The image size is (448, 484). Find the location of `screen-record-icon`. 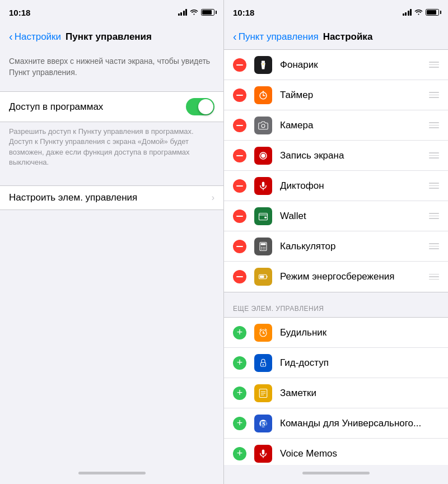

screen-record-icon is located at coordinates (263, 156).